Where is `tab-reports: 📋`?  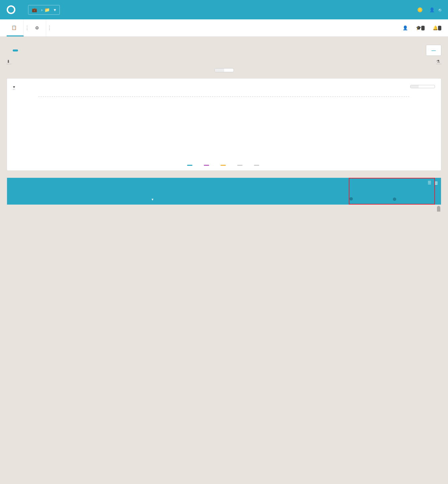
tab-reports: 📋 is located at coordinates (15, 28).